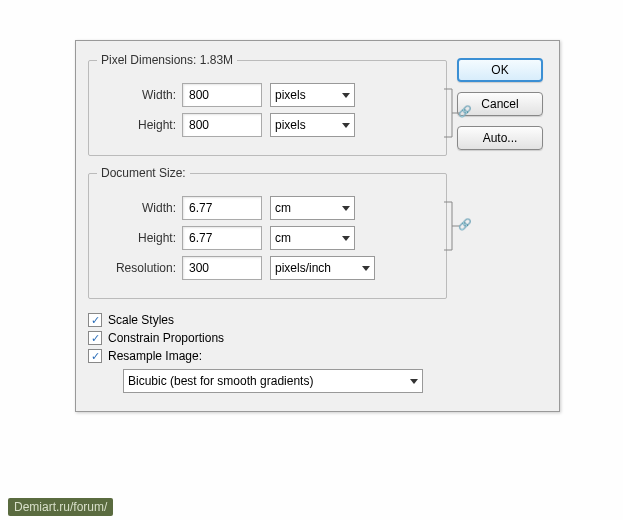 Image resolution: width=623 pixels, height=520 pixels. Describe the element at coordinates (166, 338) in the screenshot. I see `constrain-proportions-label: Constrain Proportions` at that location.